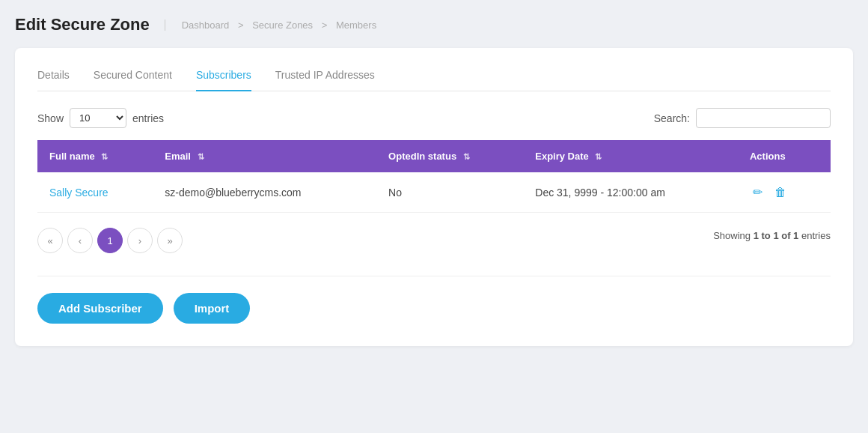  What do you see at coordinates (742, 118) in the screenshot?
I see `search-area: Search:` at bounding box center [742, 118].